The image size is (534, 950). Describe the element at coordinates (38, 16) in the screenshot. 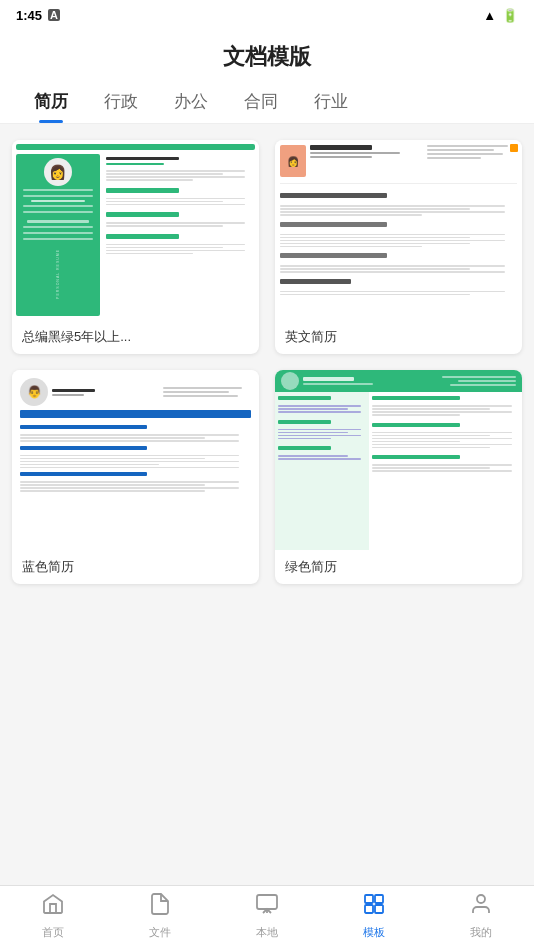

I see `status-time: 1:45 A` at that location.